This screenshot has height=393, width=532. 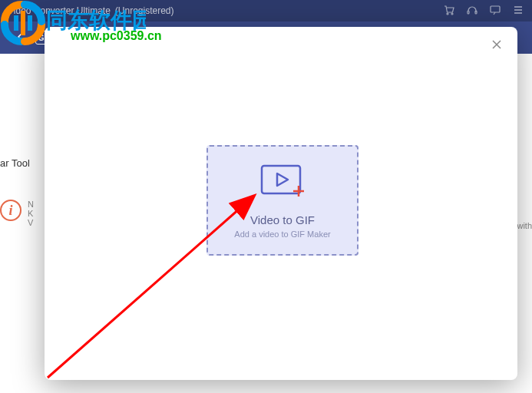 What do you see at coordinates (31, 223) in the screenshot?
I see `info-line-3: V` at bounding box center [31, 223].